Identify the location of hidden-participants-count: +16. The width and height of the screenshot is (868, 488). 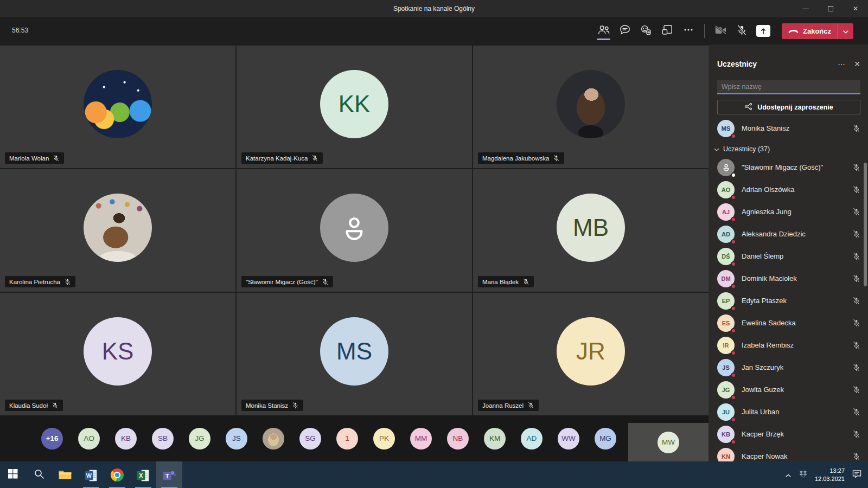
(52, 439).